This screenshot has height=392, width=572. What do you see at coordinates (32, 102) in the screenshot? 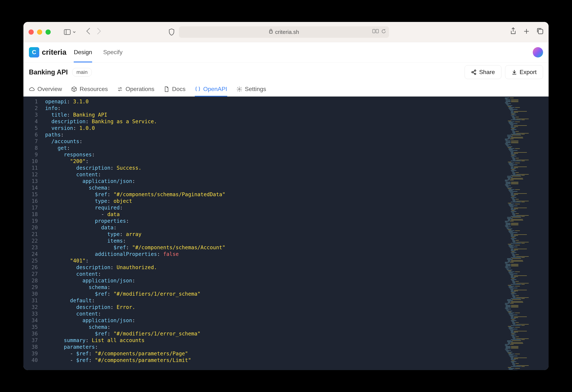
I see `line-number: 1` at bounding box center [32, 102].